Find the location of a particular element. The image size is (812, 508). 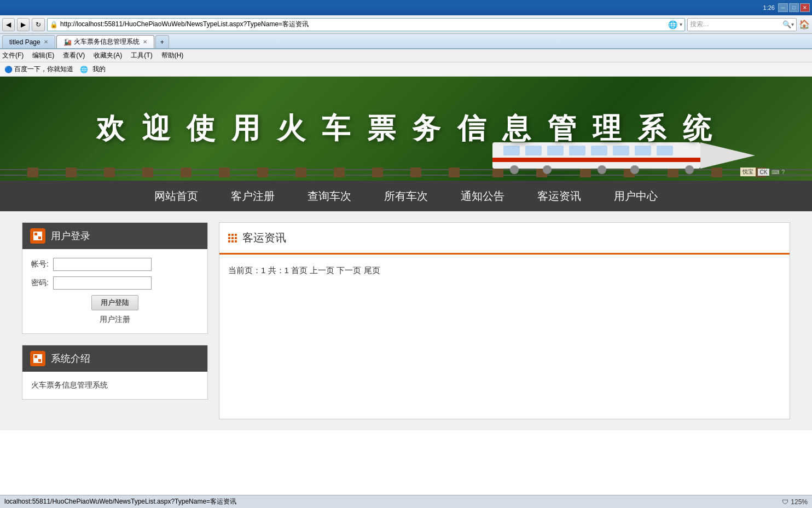

intro-icon is located at coordinates (38, 359).